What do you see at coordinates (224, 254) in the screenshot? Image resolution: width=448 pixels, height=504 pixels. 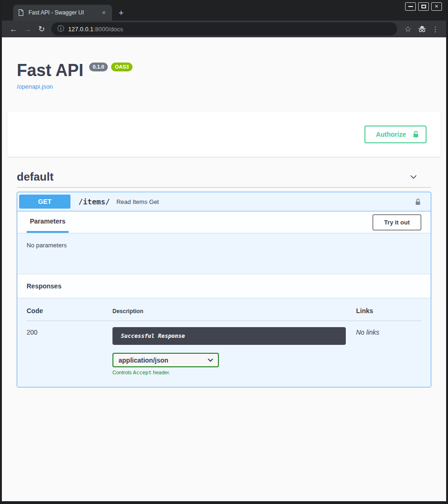 I see `parameters-body: No parameters` at bounding box center [224, 254].